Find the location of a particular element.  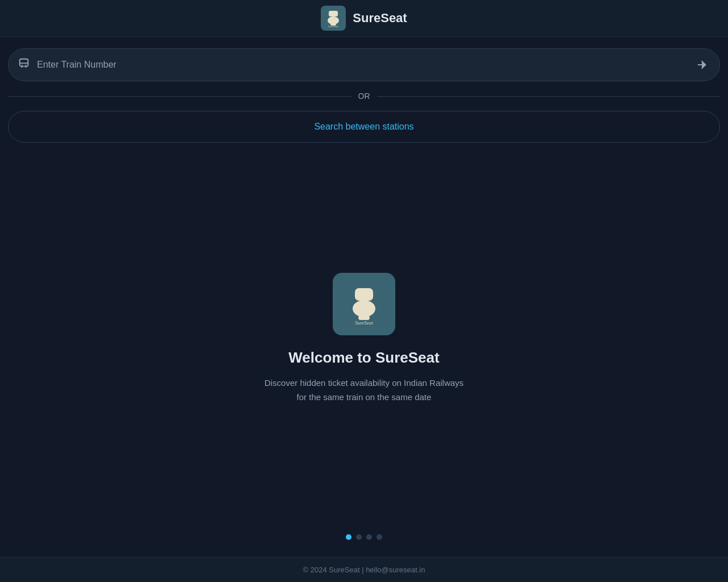

app-header: SureSeat SureSeat is located at coordinates (364, 18).